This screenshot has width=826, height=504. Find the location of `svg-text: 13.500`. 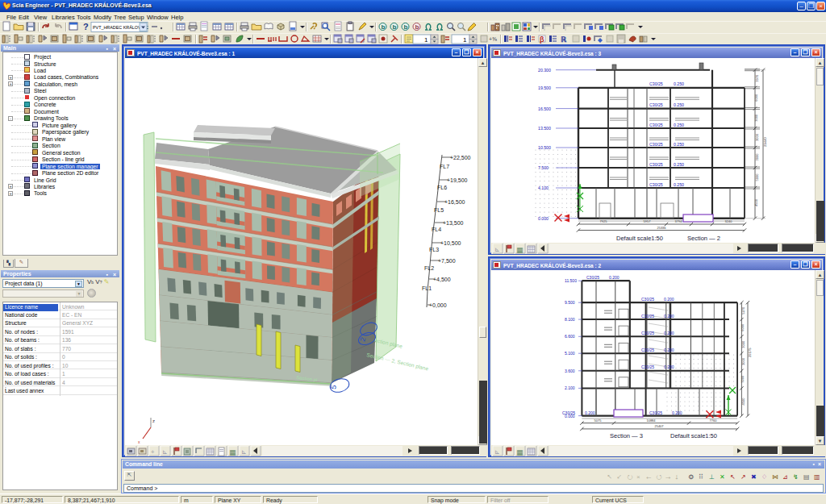

svg-text: 13.500 is located at coordinates (544, 128).